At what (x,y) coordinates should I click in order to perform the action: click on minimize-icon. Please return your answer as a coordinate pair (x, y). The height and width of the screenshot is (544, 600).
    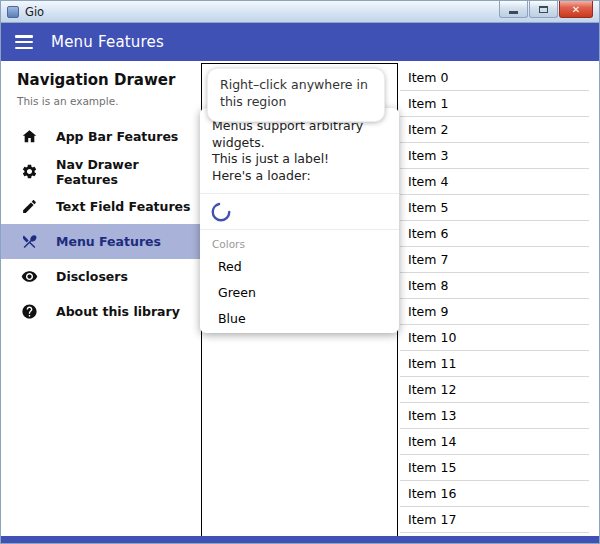
    Looking at the image, I should click on (514, 12).